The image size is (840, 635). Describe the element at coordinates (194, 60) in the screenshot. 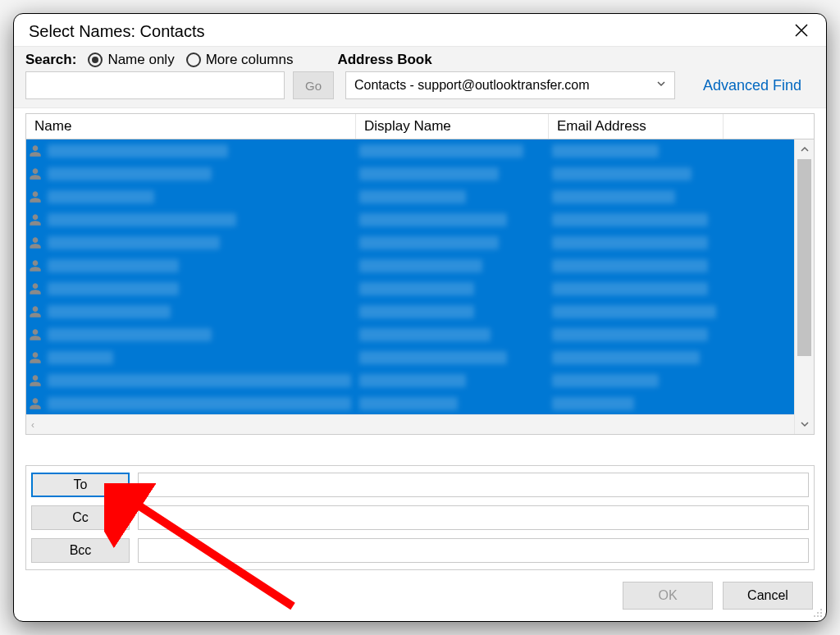

I see `radio-more-columns-input` at that location.